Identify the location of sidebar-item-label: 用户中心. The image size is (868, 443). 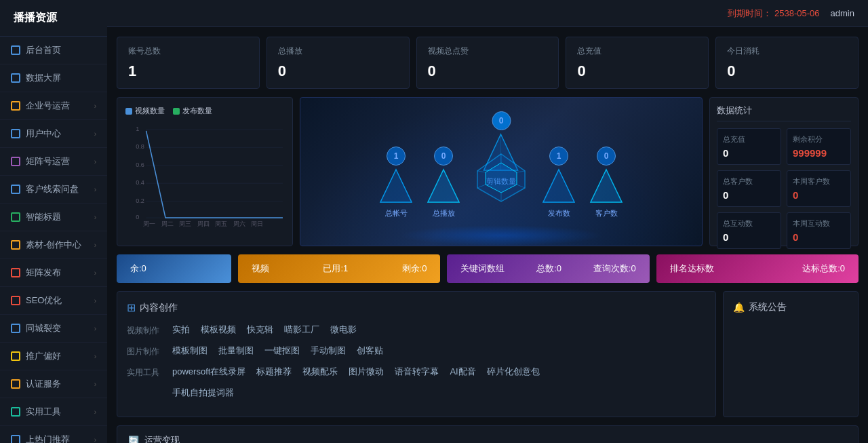
(43, 134).